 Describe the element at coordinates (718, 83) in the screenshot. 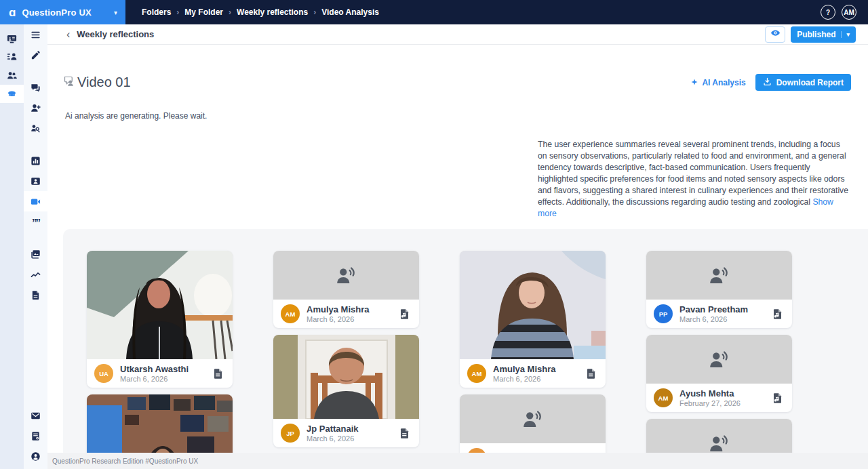

I see `ai-analysis-button: AI Analysis` at that location.